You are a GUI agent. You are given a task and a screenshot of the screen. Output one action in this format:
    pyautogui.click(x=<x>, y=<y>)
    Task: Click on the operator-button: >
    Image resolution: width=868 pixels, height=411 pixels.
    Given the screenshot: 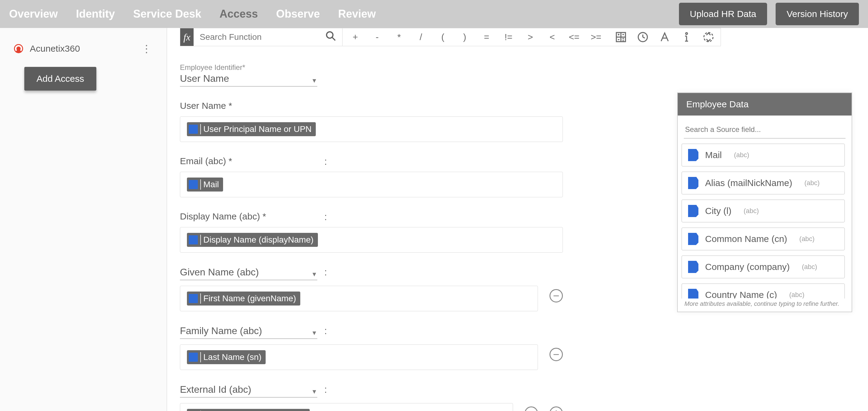 What is the action you would take?
    pyautogui.click(x=530, y=37)
    